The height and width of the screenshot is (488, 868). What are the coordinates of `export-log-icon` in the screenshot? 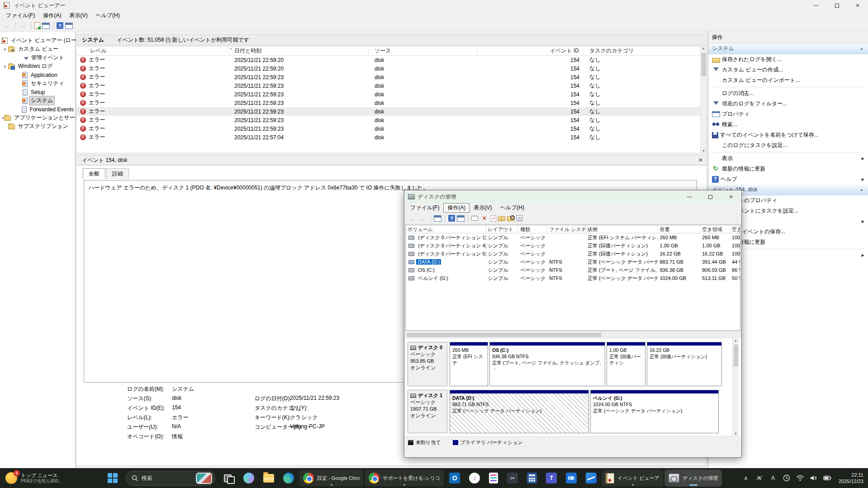 It's located at (37, 25).